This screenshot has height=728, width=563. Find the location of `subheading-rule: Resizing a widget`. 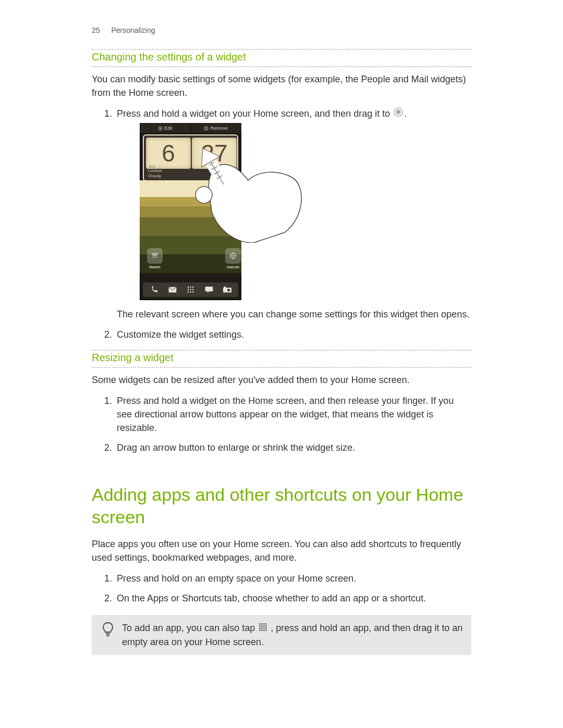

subheading-rule: Resizing a widget is located at coordinates (282, 359).